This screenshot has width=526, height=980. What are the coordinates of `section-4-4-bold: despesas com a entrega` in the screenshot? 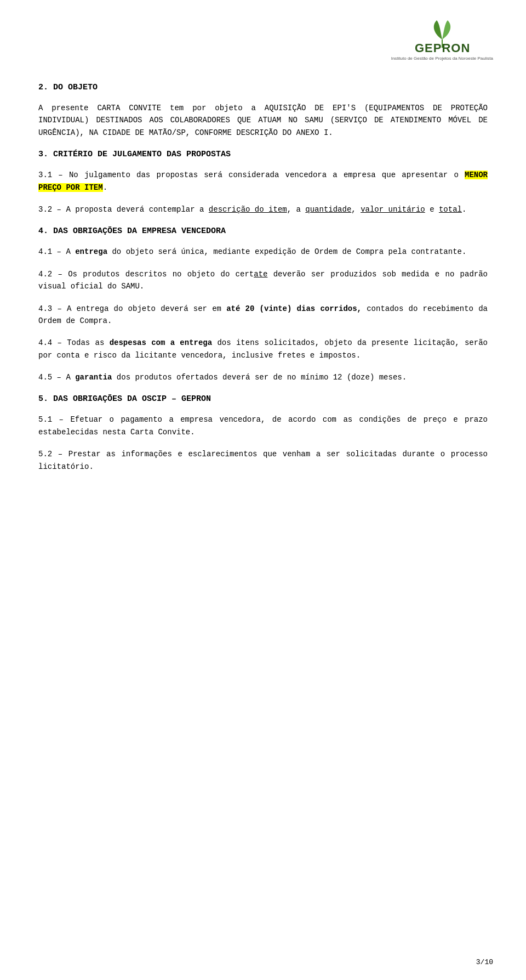 It's located at (161, 343).